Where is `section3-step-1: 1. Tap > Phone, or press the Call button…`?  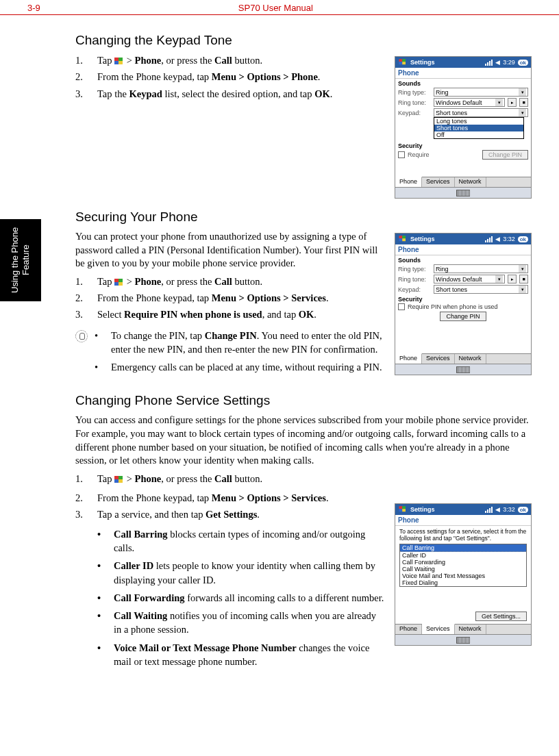
section3-step-1: 1. Tap > Phone, or press the Call button… is located at coordinates (303, 479).